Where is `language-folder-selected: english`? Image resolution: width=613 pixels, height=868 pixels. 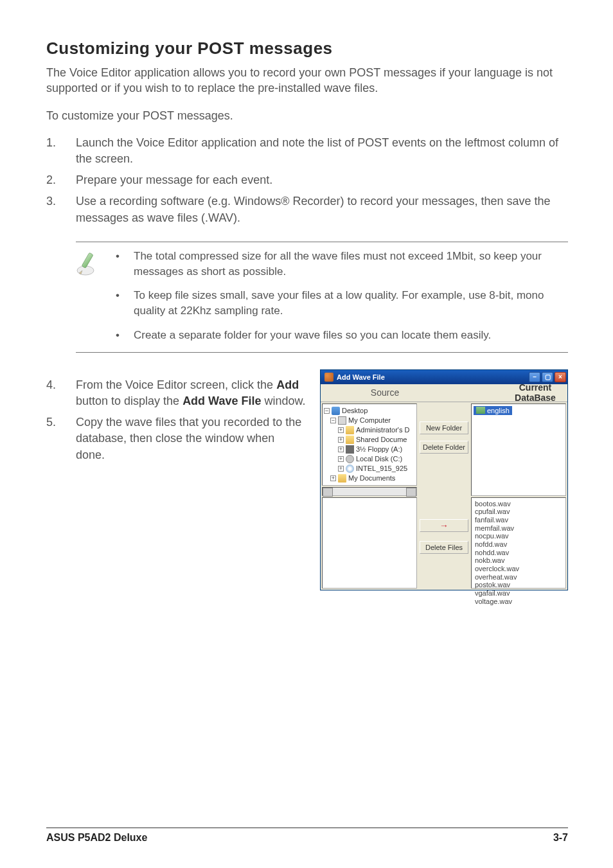
language-folder-selected: english is located at coordinates (493, 411).